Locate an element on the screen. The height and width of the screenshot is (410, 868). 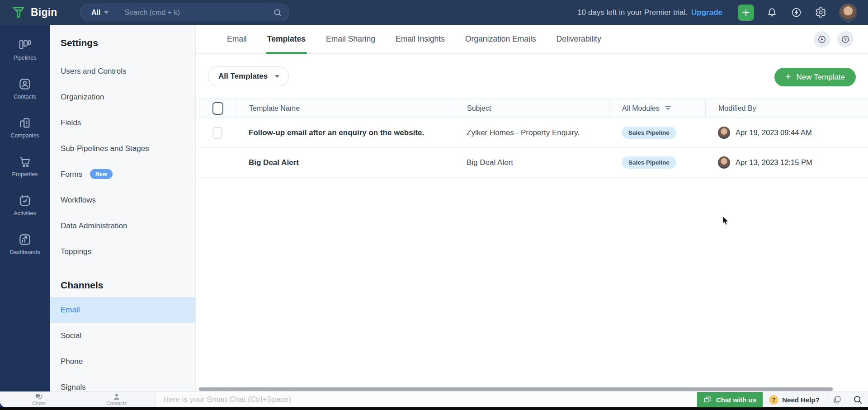
recent-items-button is located at coordinates (837, 400).